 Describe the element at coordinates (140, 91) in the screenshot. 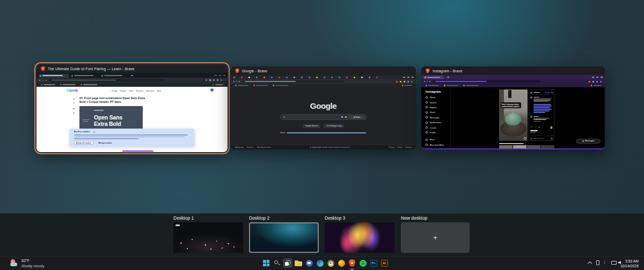

I see `canva-nav-link: Business` at that location.